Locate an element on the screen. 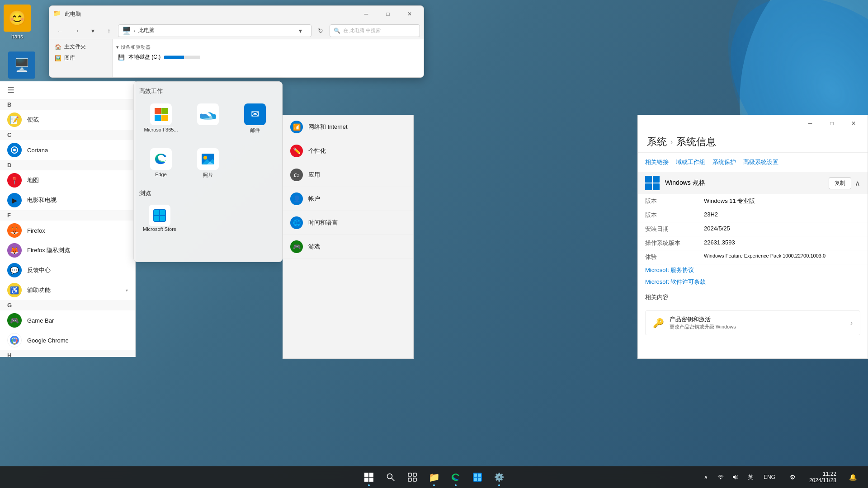 This screenshot has width=868, height=488. sysinfo-minimize: ─ is located at coordinates (810, 123).